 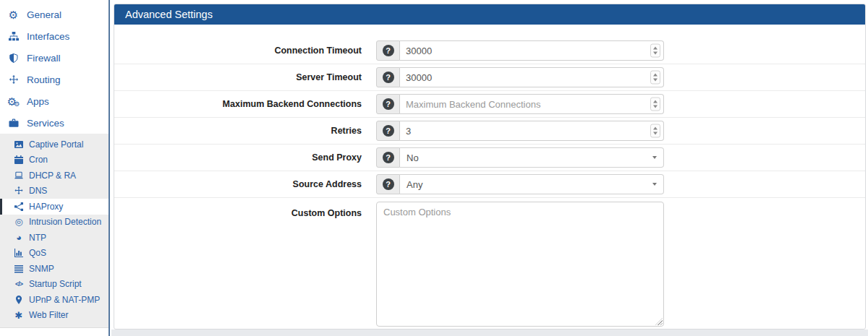 I want to click on page-background-strip, so click(x=490, y=332).